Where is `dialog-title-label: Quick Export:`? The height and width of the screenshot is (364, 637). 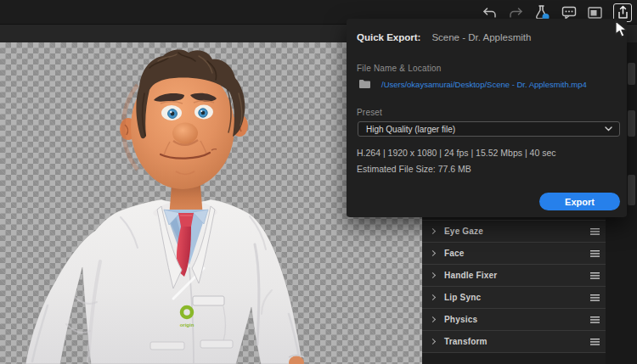 dialog-title-label: Quick Export: is located at coordinates (389, 37).